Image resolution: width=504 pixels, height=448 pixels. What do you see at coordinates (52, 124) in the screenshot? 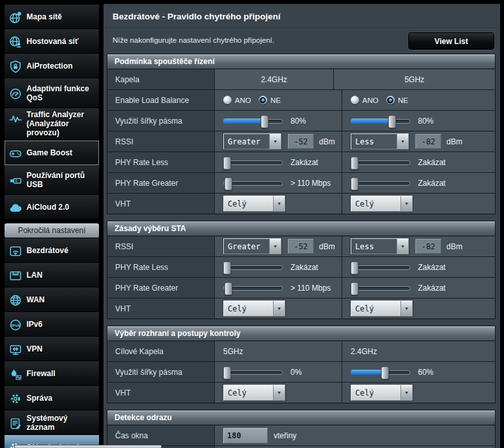
I see `sidebar-item-traffic-analyzer: Traffic Analyzer (Analyzátor provozu)` at bounding box center [52, 124].